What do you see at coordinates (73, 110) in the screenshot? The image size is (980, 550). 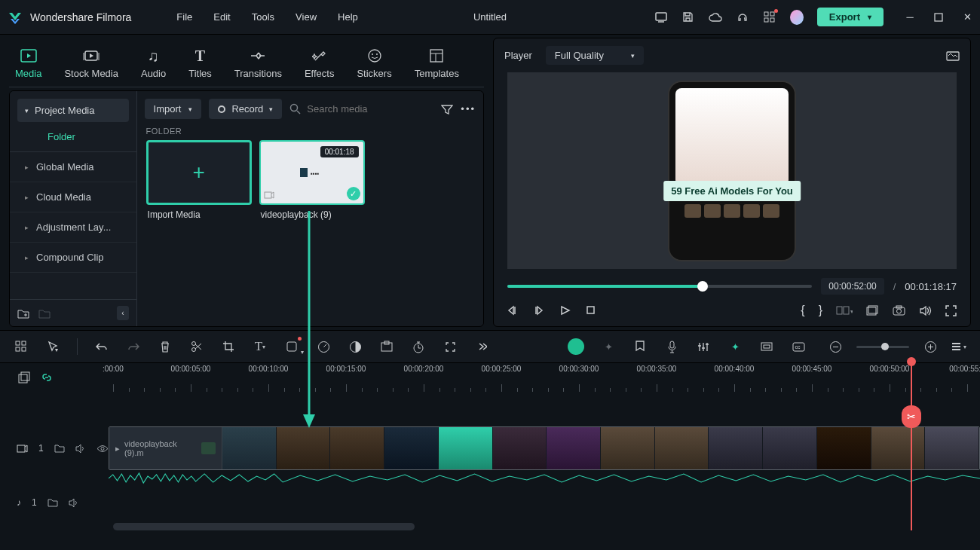 I see `project-media-header: ▾Project Media` at bounding box center [73, 110].